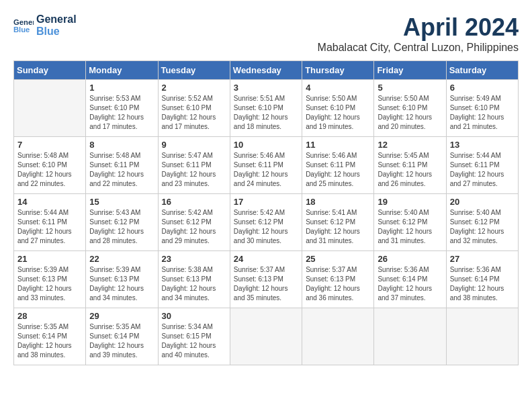  I want to click on day-number: 14, so click(50, 201).